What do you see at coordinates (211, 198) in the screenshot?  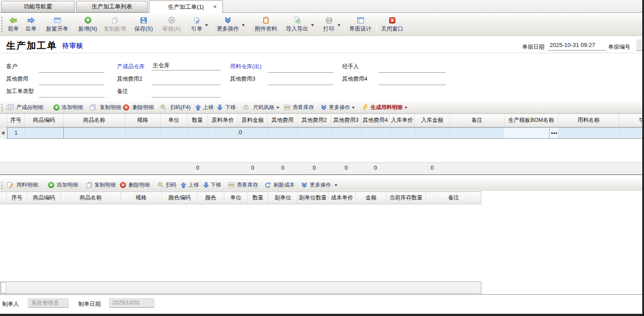 I see `col-color: 颜色` at bounding box center [211, 198].